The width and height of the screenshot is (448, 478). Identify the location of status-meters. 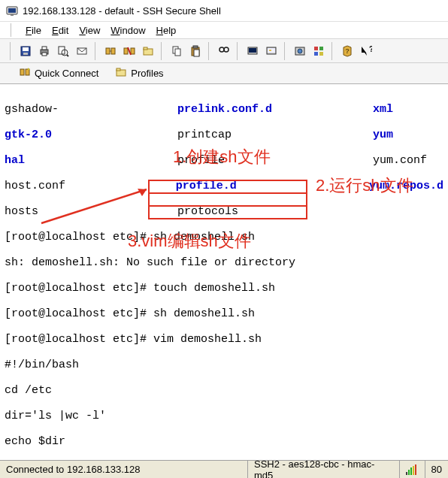
(413, 469).